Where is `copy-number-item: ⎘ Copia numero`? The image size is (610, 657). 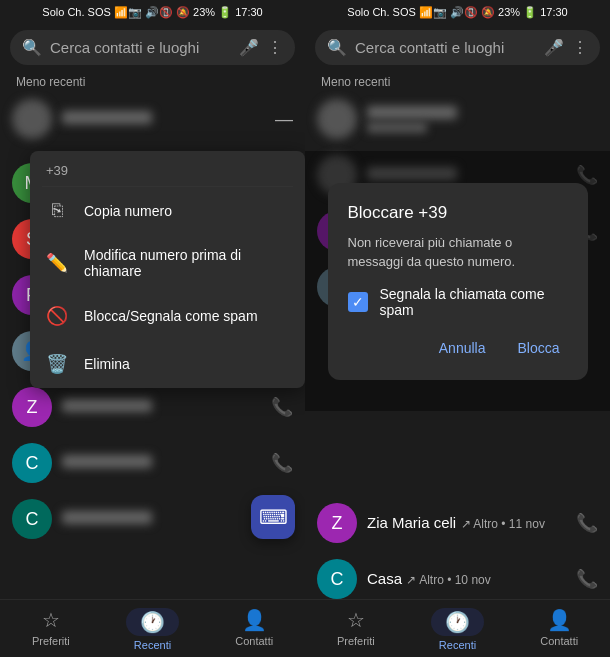 copy-number-item: ⎘ Copia numero is located at coordinates (168, 210).